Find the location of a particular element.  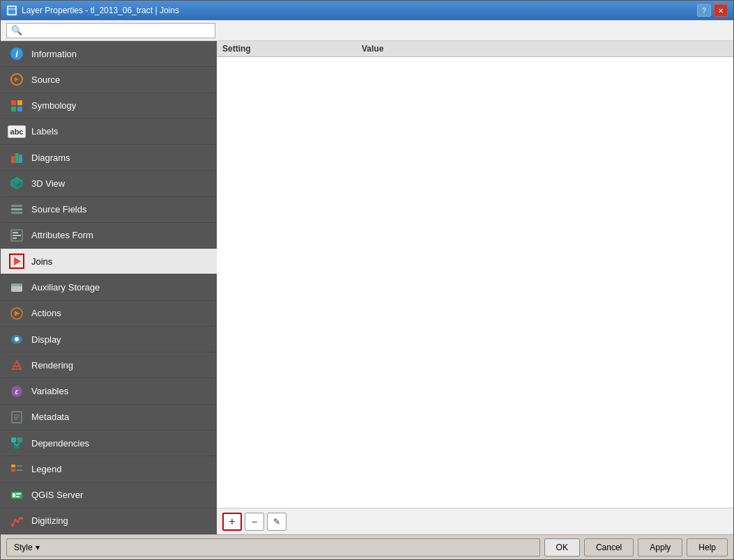

legend-icon is located at coordinates (17, 469).